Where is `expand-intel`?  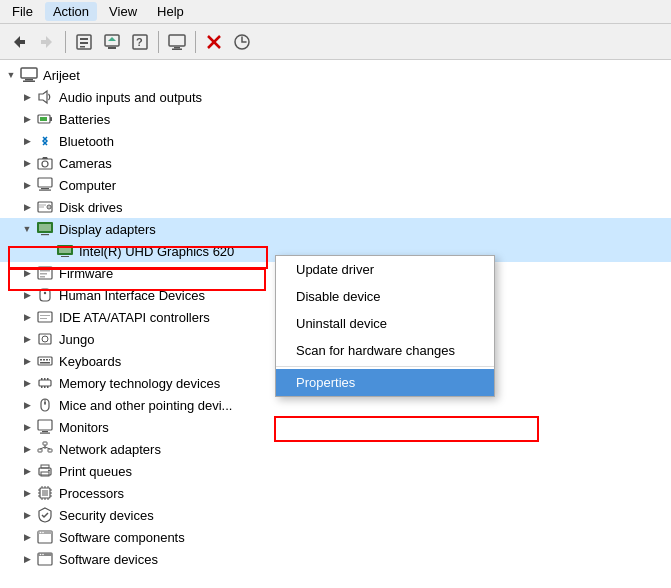
expand-intel is located at coordinates (47, 251).